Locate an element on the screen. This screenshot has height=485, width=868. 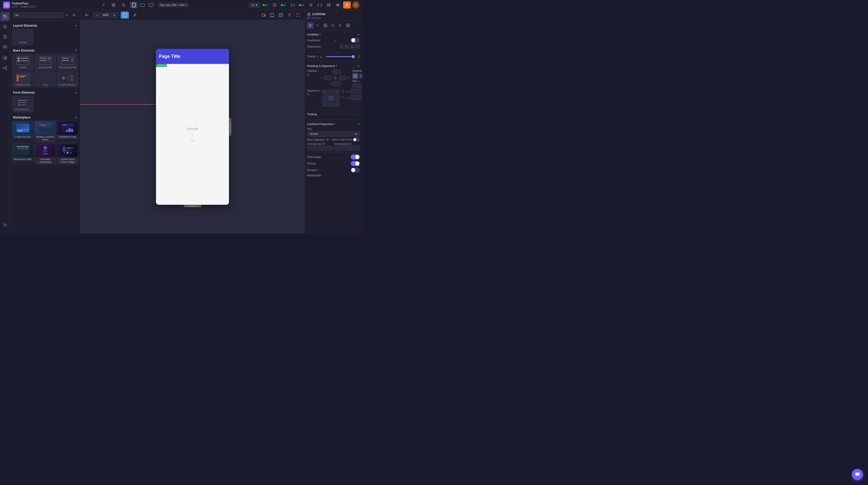
mobile-device-button is located at coordinates (134, 5).